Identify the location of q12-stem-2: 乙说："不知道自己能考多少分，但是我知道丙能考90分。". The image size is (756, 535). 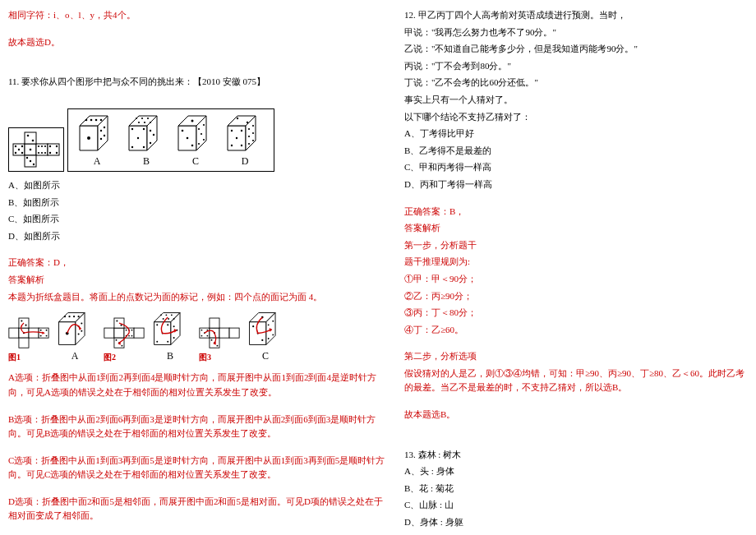
(576, 49).